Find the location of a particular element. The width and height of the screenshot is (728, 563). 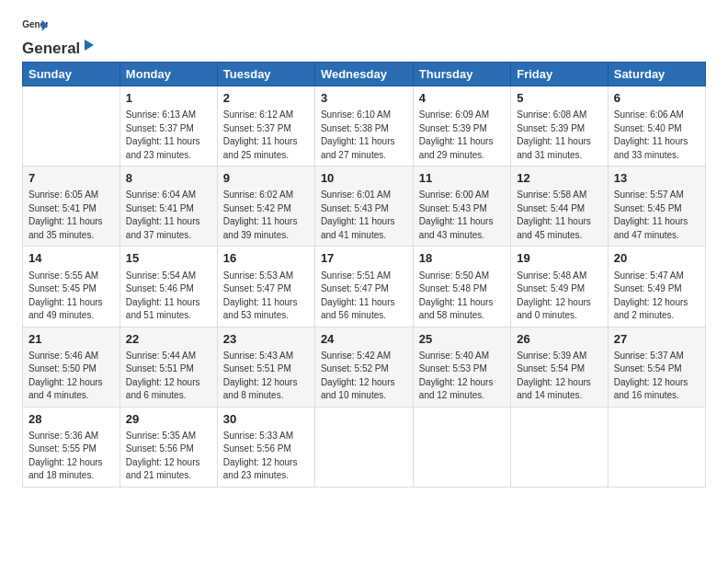

day-info: Sunrise: 5:53 AM Sunset: 5:47 PM Dayligh… is located at coordinates (267, 296).